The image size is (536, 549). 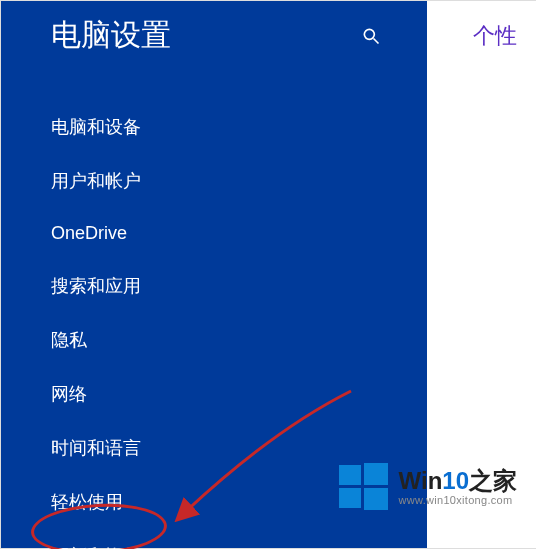 What do you see at coordinates (214, 340) in the screenshot?
I see `sidebar-item-privacy: 隐私` at bounding box center [214, 340].